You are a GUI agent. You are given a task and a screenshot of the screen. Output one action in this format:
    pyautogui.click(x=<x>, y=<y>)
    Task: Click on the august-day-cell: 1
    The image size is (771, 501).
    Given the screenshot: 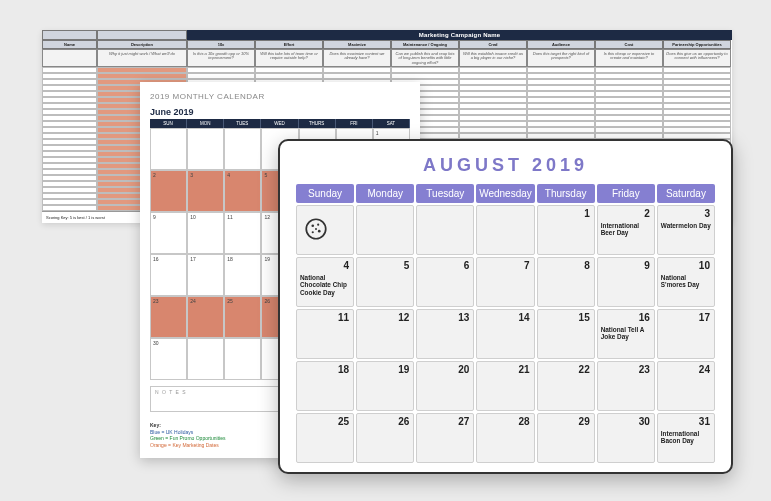 What is the action you would take?
    pyautogui.click(x=566, y=230)
    